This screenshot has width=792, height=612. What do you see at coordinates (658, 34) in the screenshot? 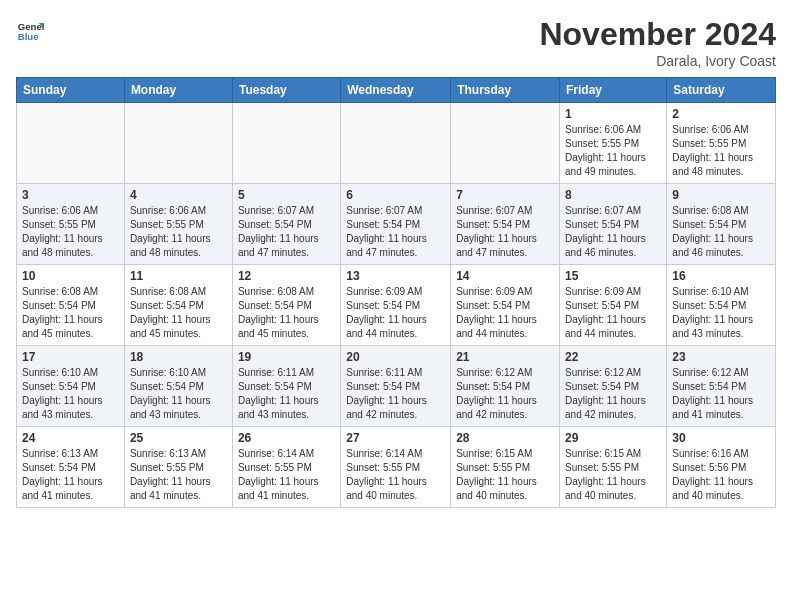
I see `month-title: November 2024` at bounding box center [658, 34].